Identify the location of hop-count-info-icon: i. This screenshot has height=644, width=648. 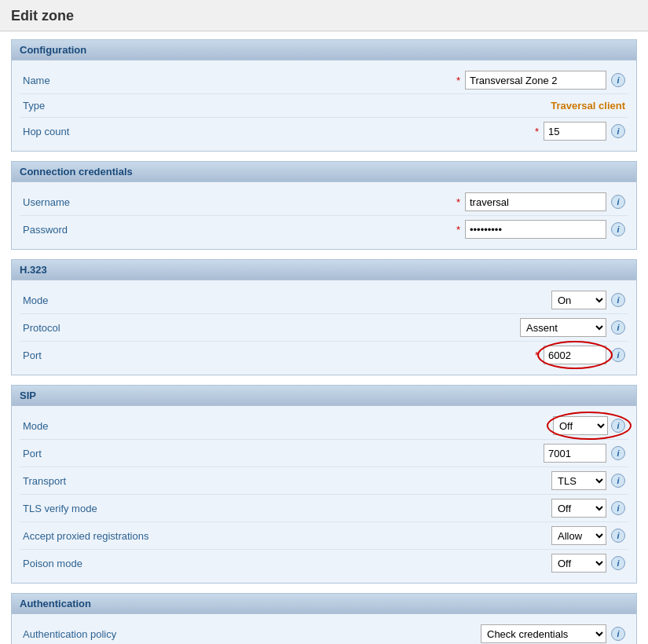
(618, 131).